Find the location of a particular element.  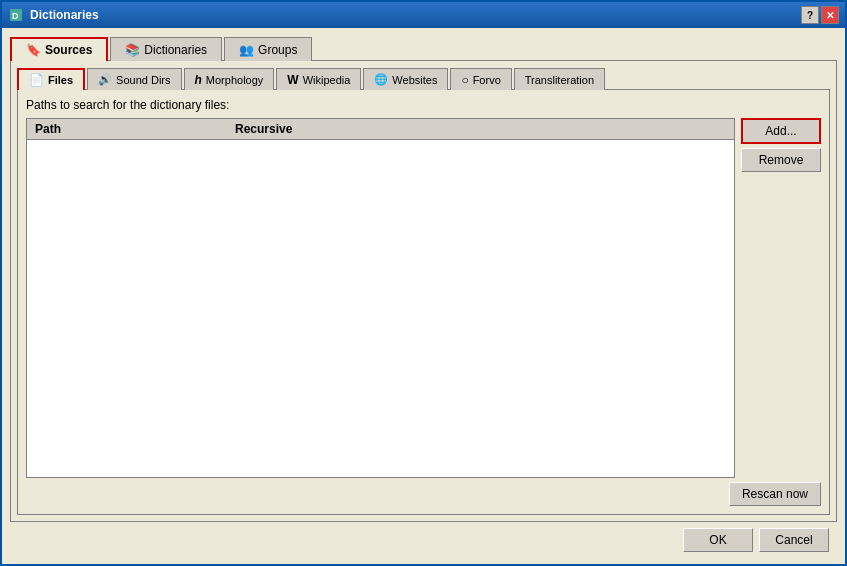

inner-tab-websites: Websites is located at coordinates (406, 79).